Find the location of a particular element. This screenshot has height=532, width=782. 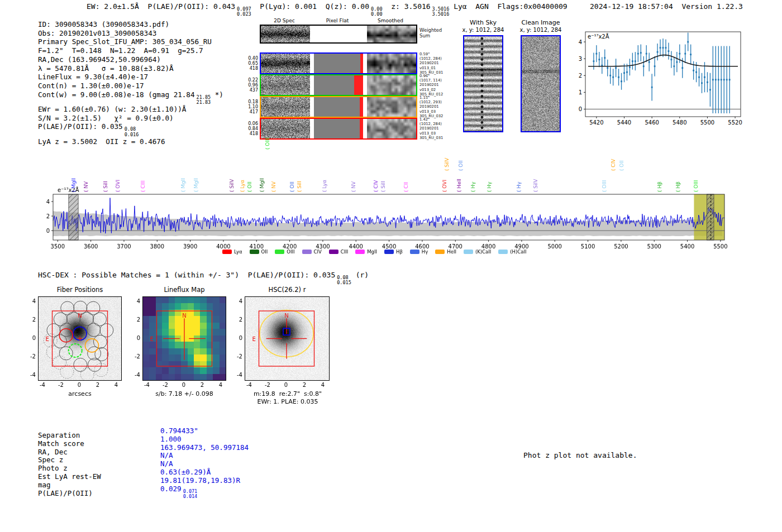

svg-text: ( HeII is located at coordinates (459, 185).